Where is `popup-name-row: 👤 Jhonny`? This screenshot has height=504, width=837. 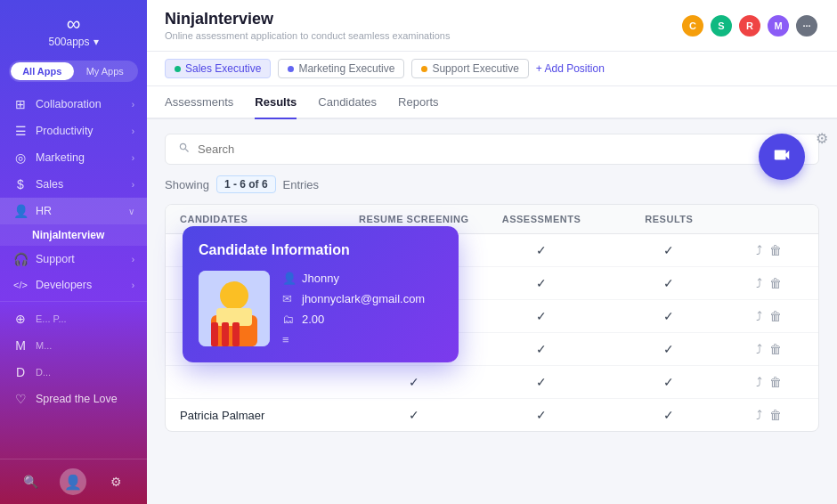 popup-name-row: 👤 Jhonny is located at coordinates (353, 278).